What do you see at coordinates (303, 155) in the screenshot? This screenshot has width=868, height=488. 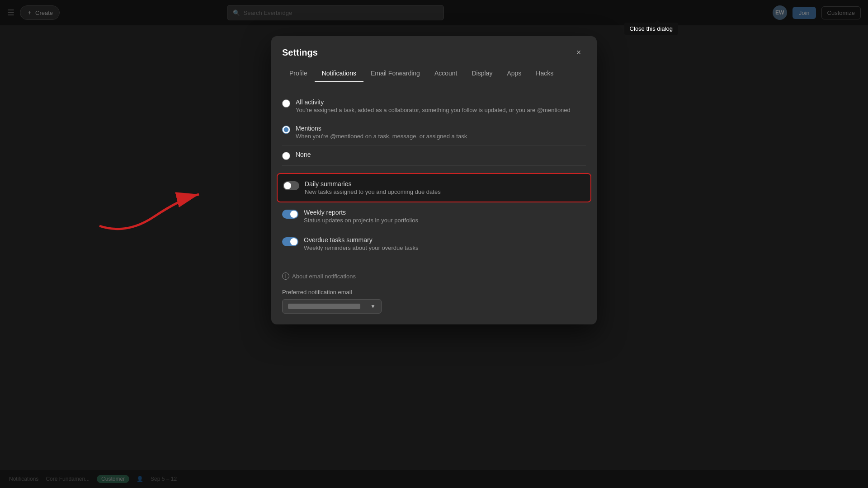 I see `option-none-text: None` at bounding box center [303, 155].